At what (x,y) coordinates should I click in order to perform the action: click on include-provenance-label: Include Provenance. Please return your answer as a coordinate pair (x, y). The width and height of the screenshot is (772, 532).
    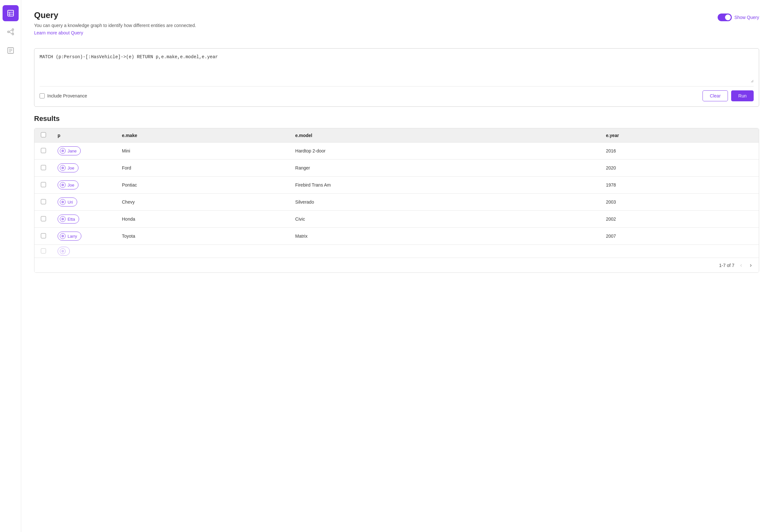
    Looking at the image, I should click on (63, 96).